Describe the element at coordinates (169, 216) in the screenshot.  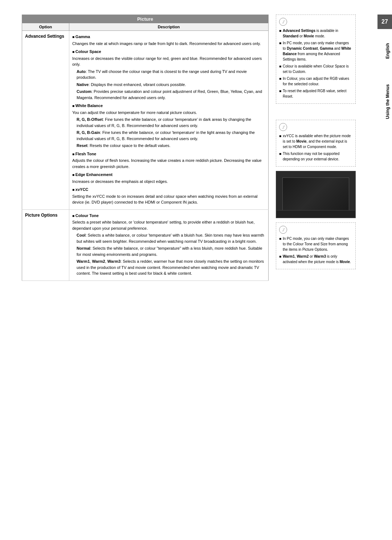
I see `section-colour-tone: Colour Tone` at that location.